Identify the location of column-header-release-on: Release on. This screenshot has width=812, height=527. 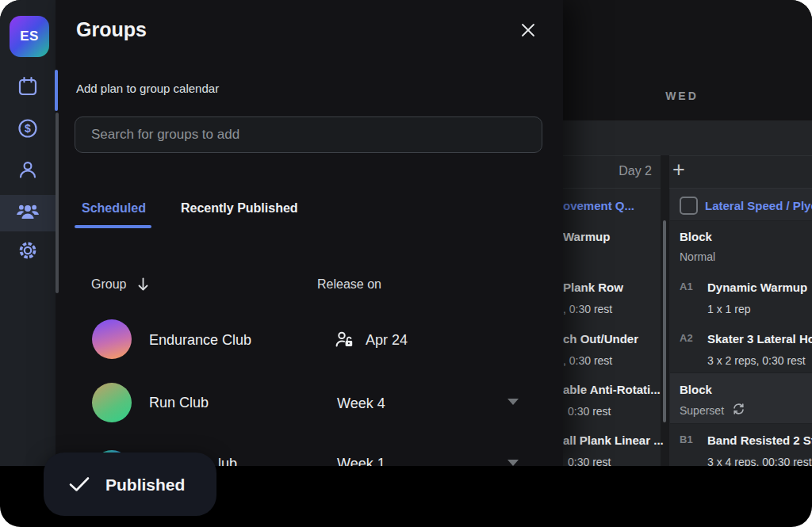
(349, 285).